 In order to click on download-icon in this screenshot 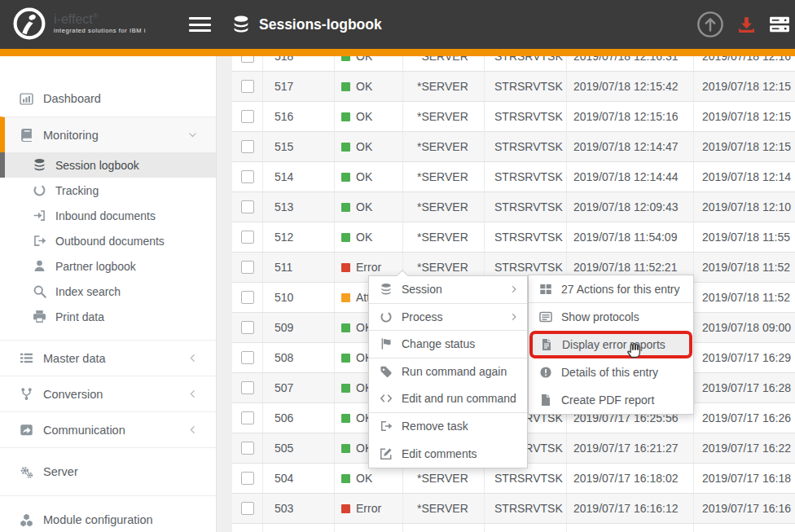, I will do `click(746, 24)`.